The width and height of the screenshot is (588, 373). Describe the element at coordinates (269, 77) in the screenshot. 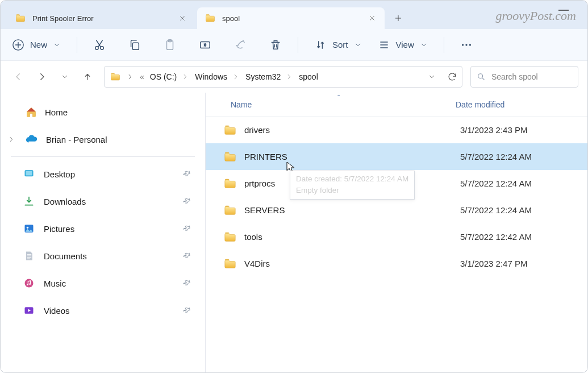

I see `breadcrumb-seg: System32` at that location.